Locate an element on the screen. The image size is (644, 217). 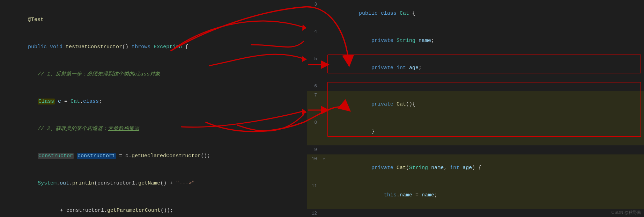
method-name: testGetConstructor is located at coordinates (94, 47).